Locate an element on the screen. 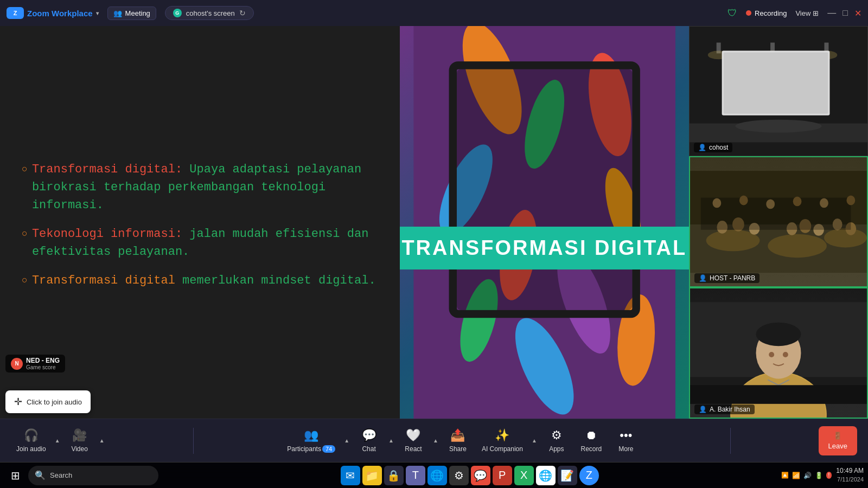 The height and width of the screenshot is (488, 868). record-button: ⏺ Record is located at coordinates (591, 440).